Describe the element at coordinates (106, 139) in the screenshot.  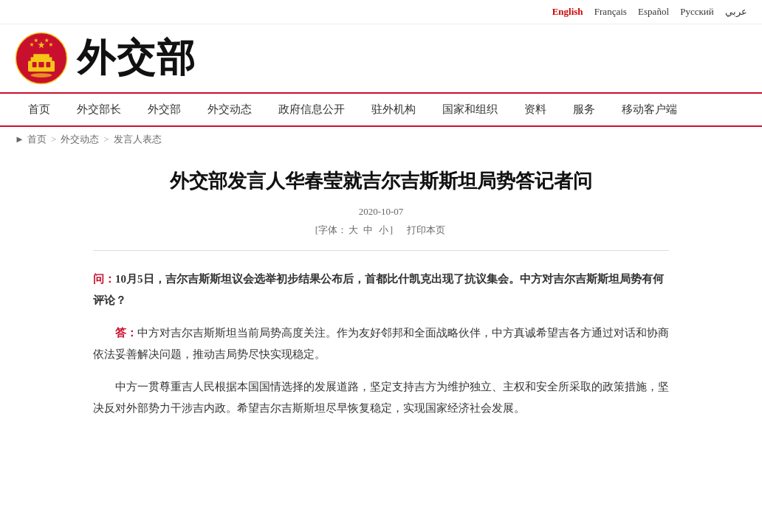
I see `breadcrumb-sep2: >` at that location.